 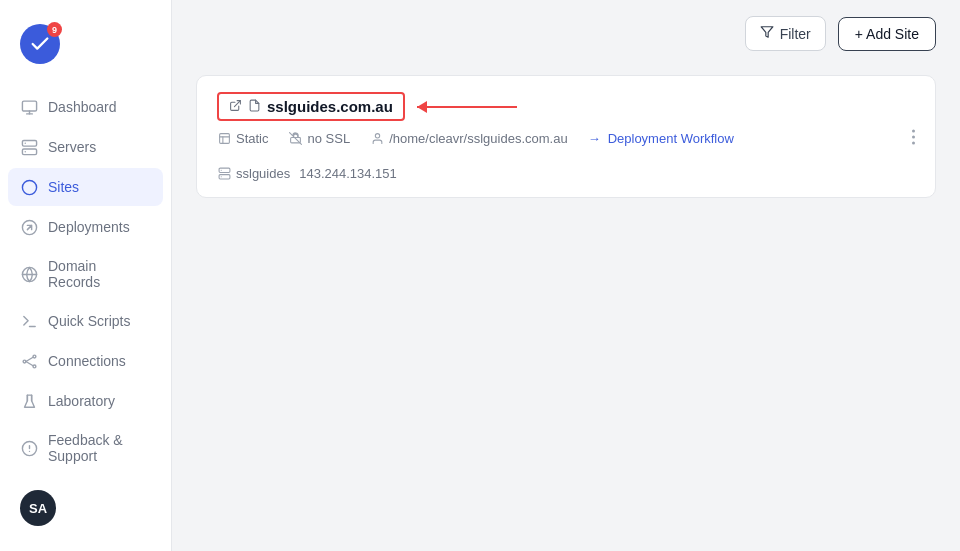 What do you see at coordinates (224, 174) in the screenshot?
I see `server-meta-icon` at bounding box center [224, 174].